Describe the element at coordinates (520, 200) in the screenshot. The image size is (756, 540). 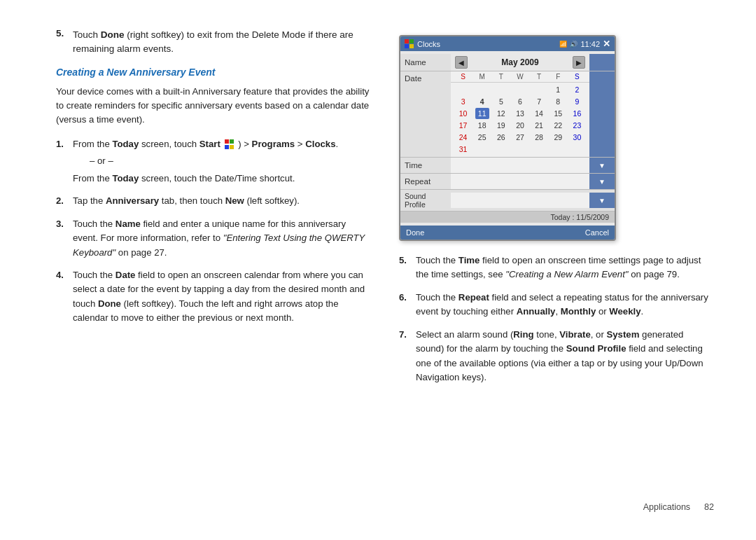
I see `sound-field` at that location.